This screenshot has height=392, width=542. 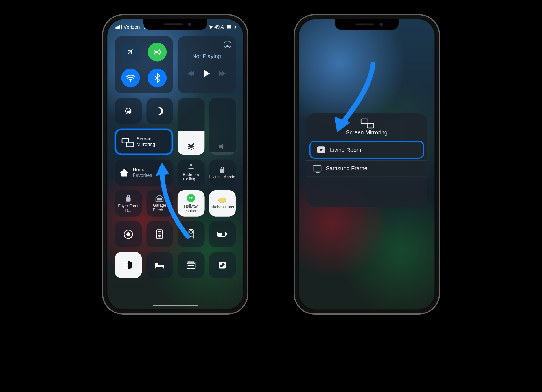 I want to click on brightness-slider, so click(x=191, y=127).